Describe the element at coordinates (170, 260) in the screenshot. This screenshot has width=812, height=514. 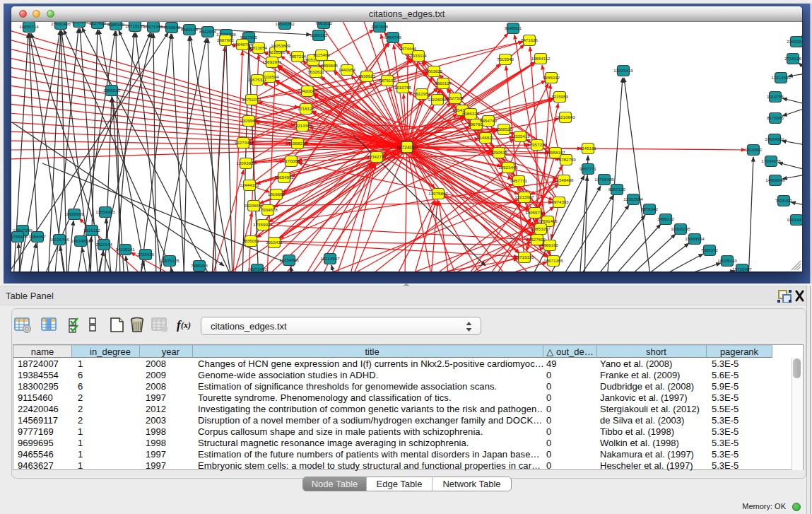
I see `svg-text: 12975125` at that location.